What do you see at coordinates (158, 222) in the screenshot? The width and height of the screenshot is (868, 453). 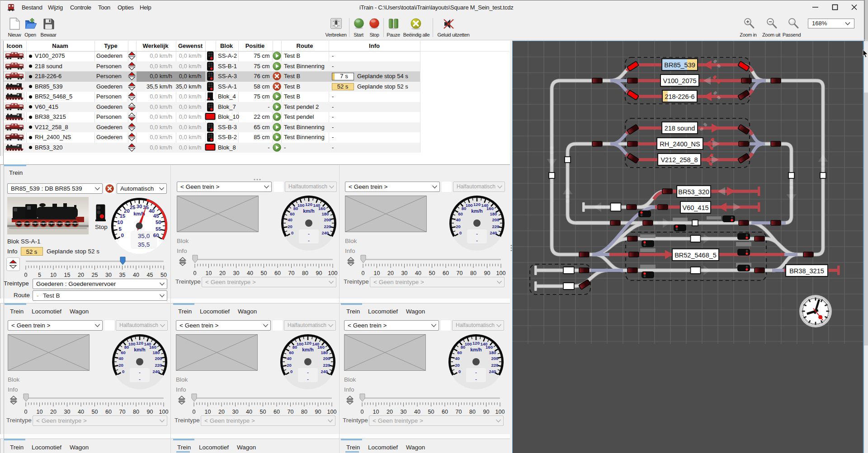 I see `svg-text: 50` at bounding box center [158, 222].